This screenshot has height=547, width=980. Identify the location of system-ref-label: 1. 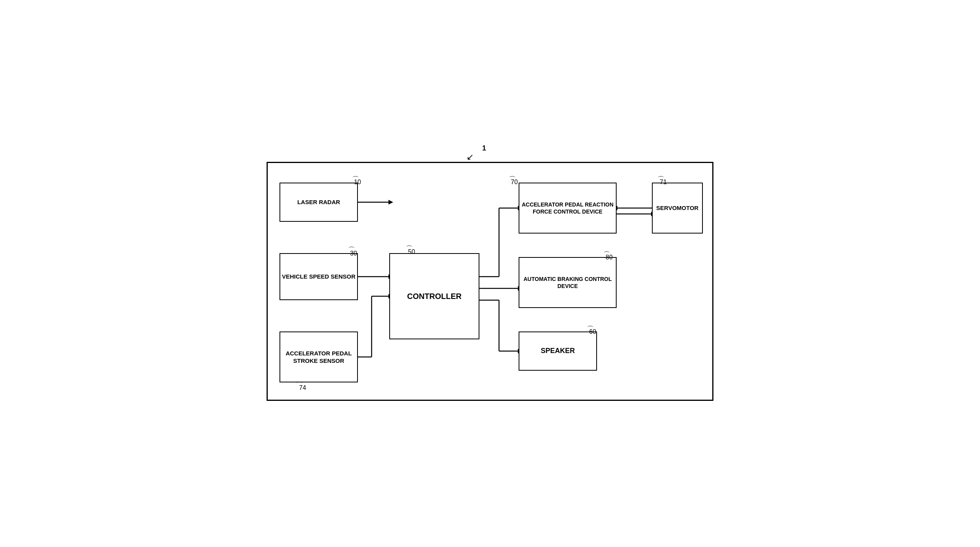
(484, 148).